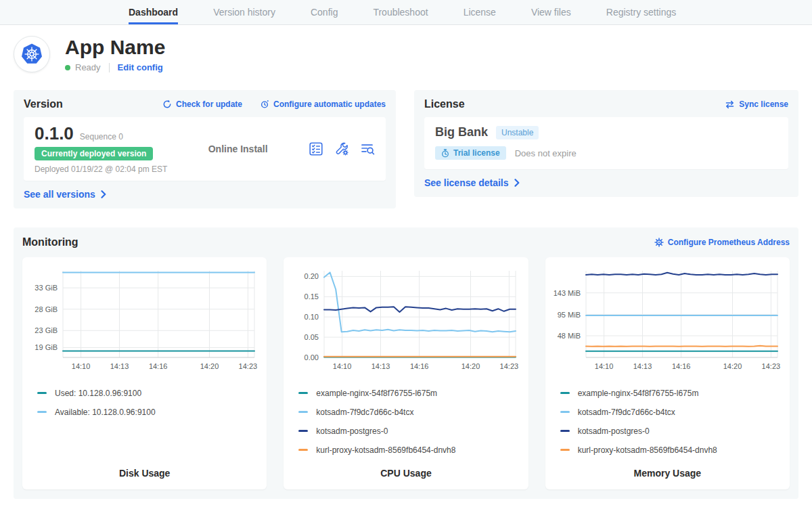  What do you see at coordinates (330, 104) in the screenshot?
I see `configure-automatic-updates-label: Configure automatic updates` at bounding box center [330, 104].